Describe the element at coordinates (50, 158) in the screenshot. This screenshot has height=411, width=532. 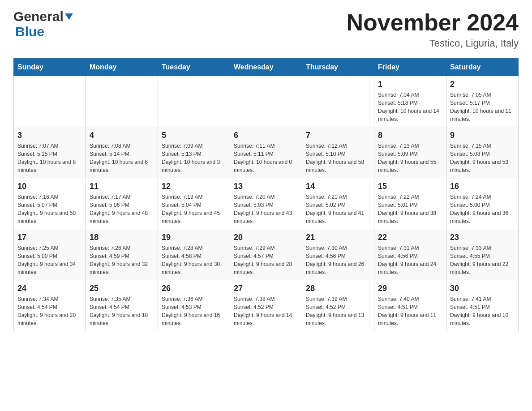
I see `day-info: Sunrise: 7:07 AMSunset: 5:15 PMDaylight:…` at that location.